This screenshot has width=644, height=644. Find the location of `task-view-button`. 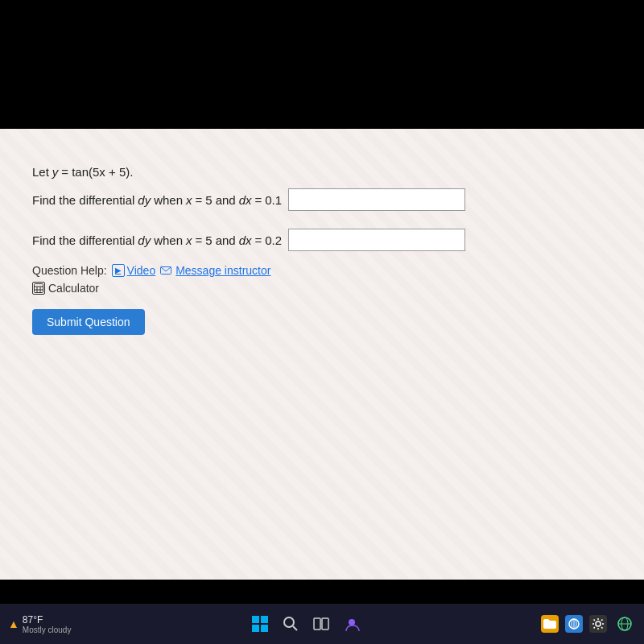

task-view-button is located at coordinates (321, 624).